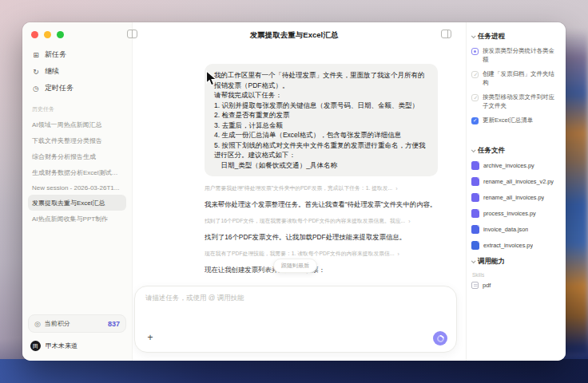 The image size is (588, 383). Describe the element at coordinates (77, 109) in the screenshot. I see `history-section-label: 历史任务` at that location.